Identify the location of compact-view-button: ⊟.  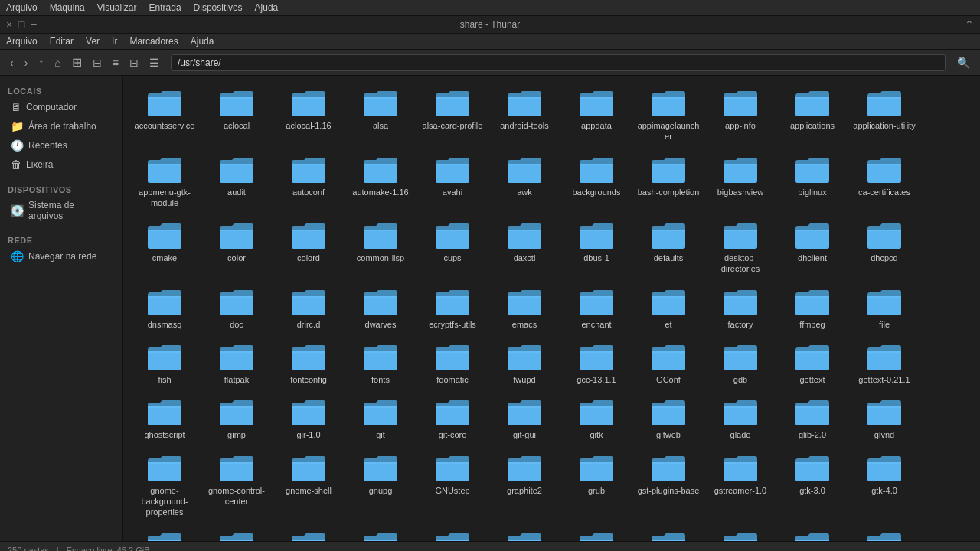
(97, 63).